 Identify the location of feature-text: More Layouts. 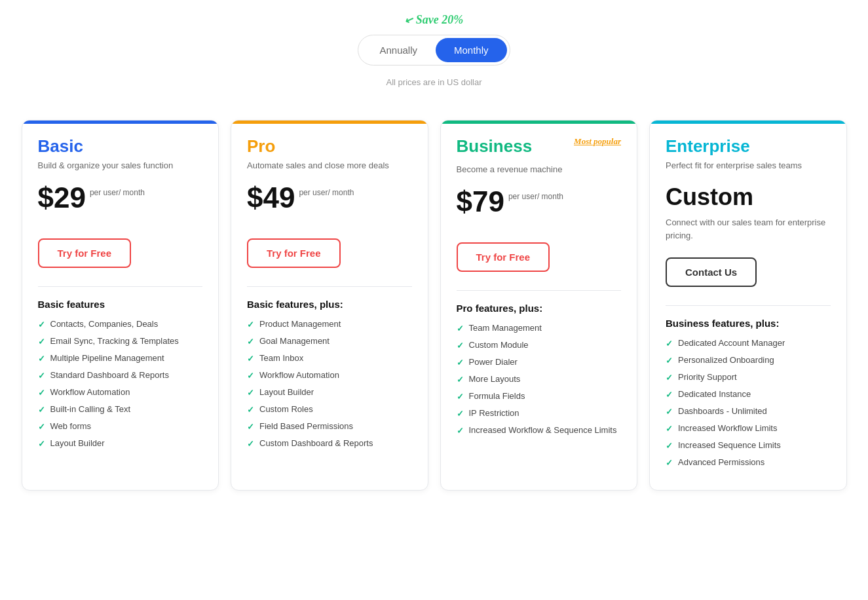
(495, 379).